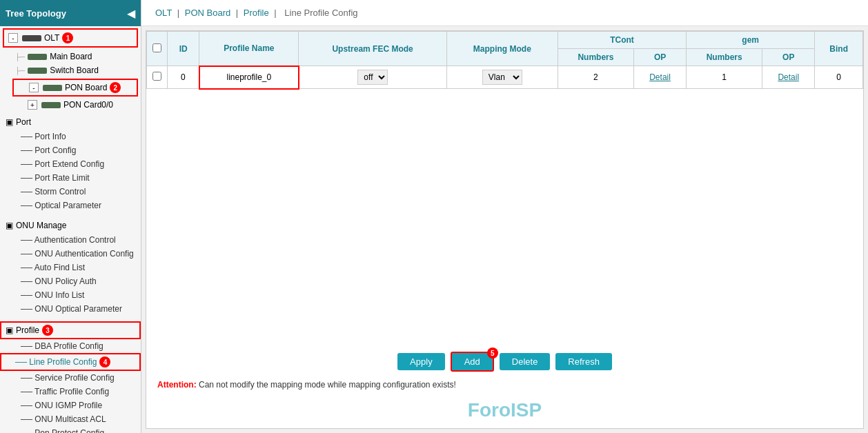 This screenshot has width=868, height=433. Describe the element at coordinates (660, 58) in the screenshot. I see `th-tcont-op: OP` at that location.